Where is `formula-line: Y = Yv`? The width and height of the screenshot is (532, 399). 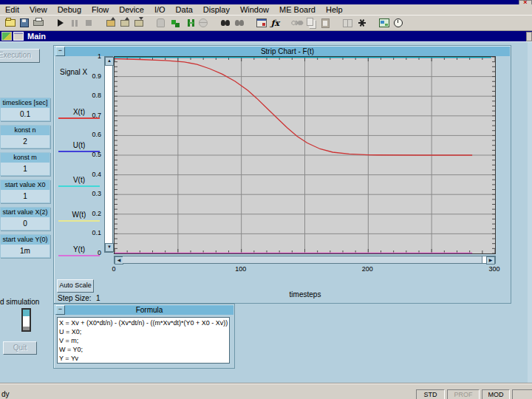 formula-line: Y = Yv is located at coordinates (143, 358).